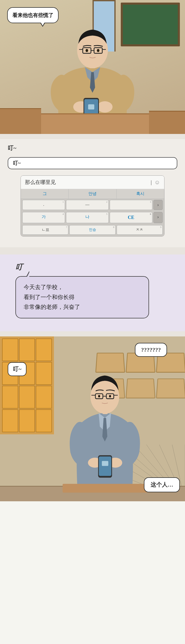  What do you see at coordinates (92, 293) in the screenshot?
I see `panel-message-received: 叮 今天去了学校， 看到了一个和你长得 非常像的老师，兴奋了` at bounding box center [92, 293].